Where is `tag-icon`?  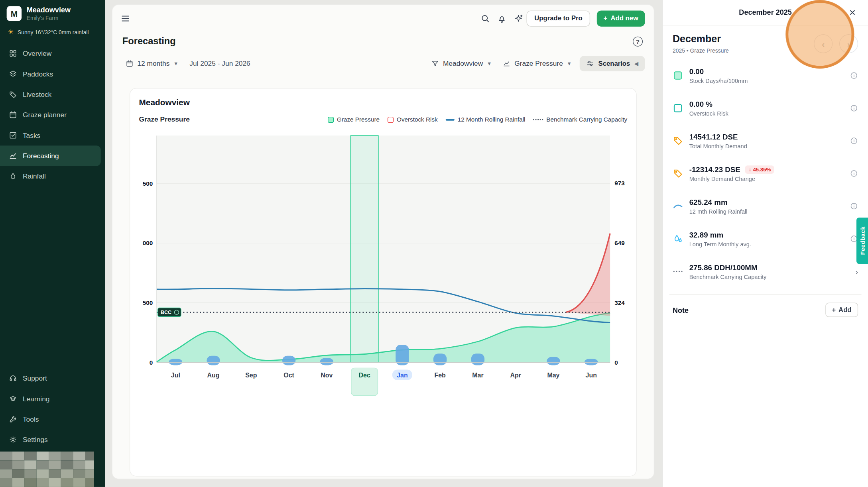 tag-icon is located at coordinates (678, 141).